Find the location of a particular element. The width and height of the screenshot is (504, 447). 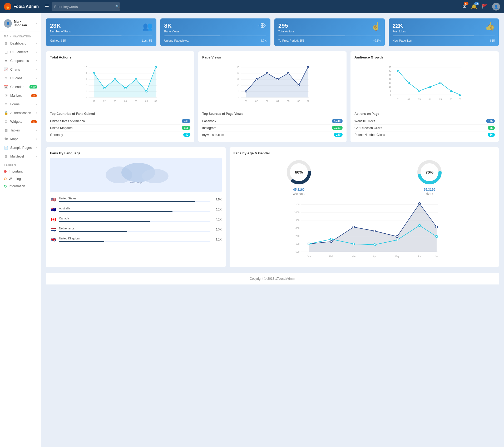

fans-label: Number of Fans is located at coordinates (101, 31).